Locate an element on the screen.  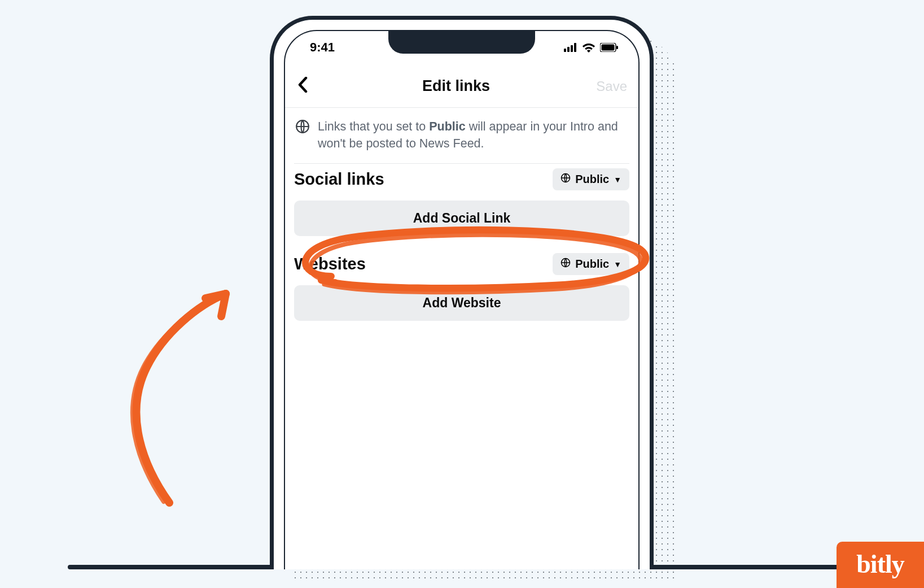
page-title: Edit links is located at coordinates (456, 86).